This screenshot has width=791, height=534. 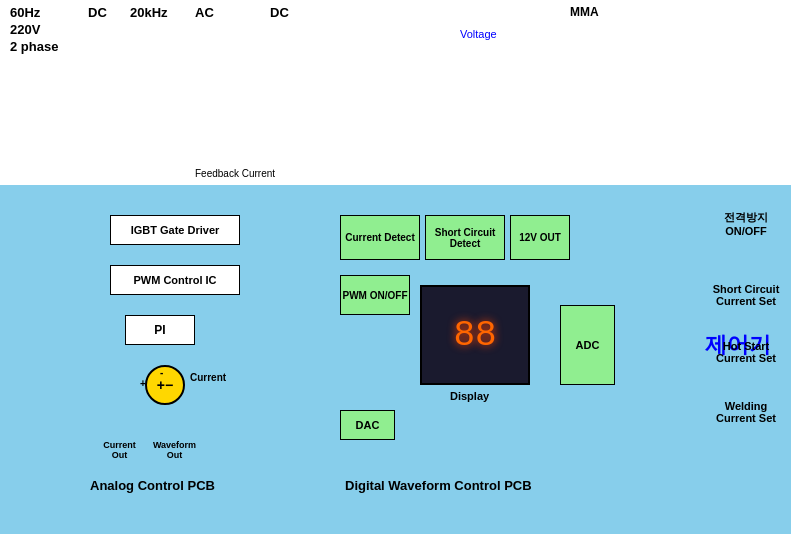 What do you see at coordinates (726, 360) in the screenshot?
I see `right-panel: 전격방지ON/OFF Short Circuit Current Set Hot…` at bounding box center [726, 360].